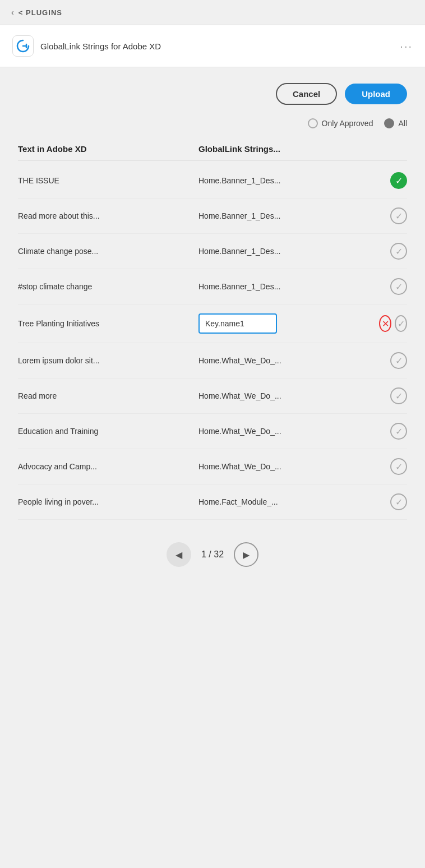 This screenshot has width=425, height=868. I want to click on table-row: Education and Training Home.What_We_Do_.…, so click(212, 432).